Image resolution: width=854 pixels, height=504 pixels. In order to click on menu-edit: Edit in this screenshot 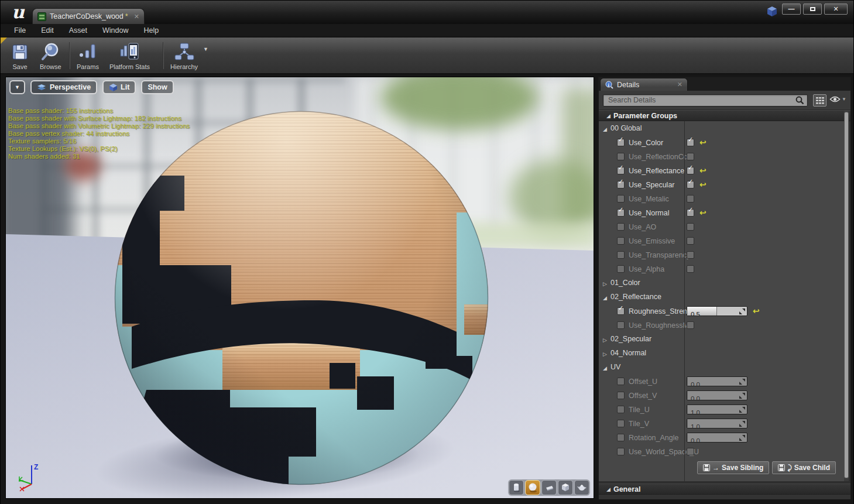, I will do `click(47, 30)`.